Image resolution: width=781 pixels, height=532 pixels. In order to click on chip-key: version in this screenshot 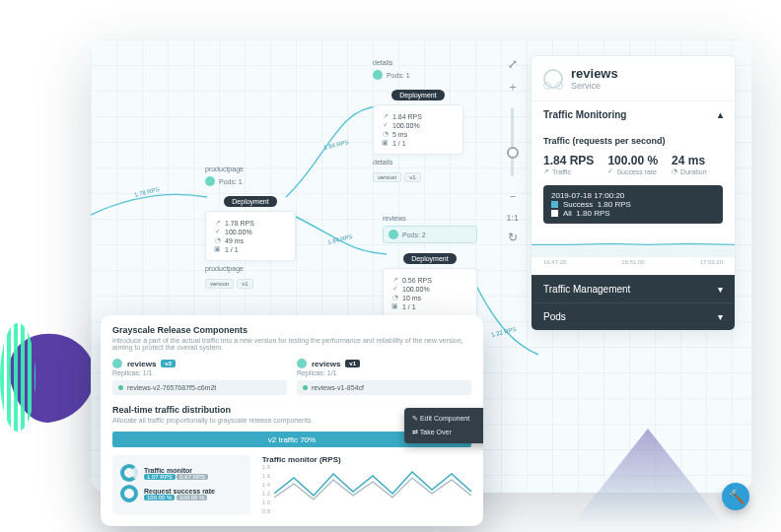, I will do `click(387, 177)`.